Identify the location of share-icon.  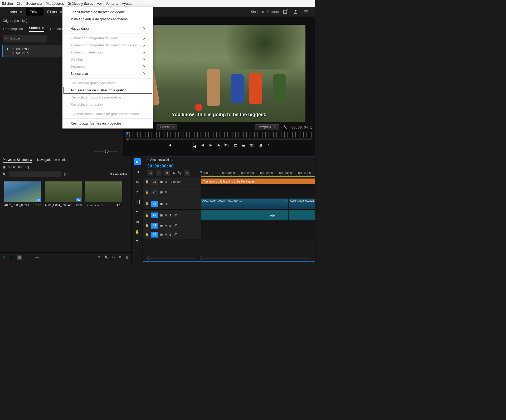
(296, 12).